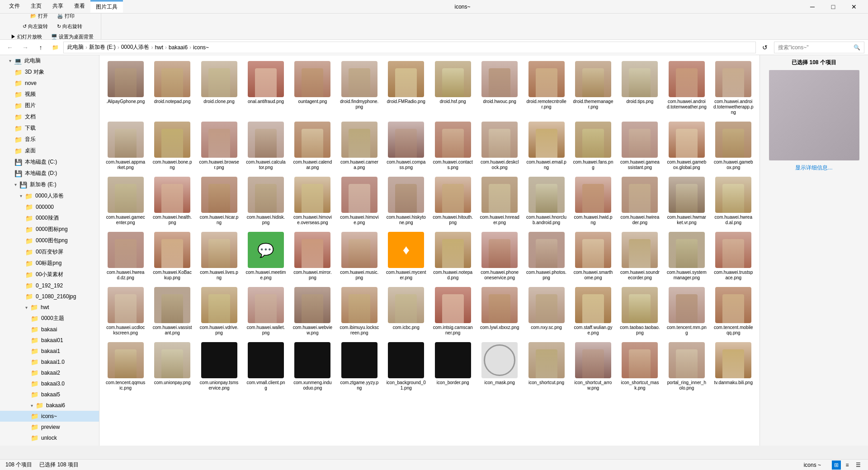 The width and height of the screenshot is (868, 470). I want to click on file-item: icon_background_01.png, so click(406, 367).